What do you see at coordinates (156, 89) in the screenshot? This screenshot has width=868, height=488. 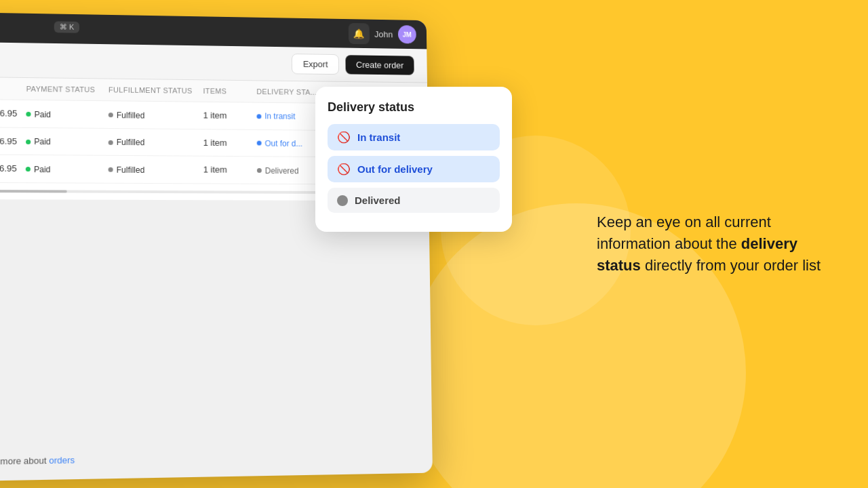 I see `col-header-fulfillment: Fulfillment status` at bounding box center [156, 89].